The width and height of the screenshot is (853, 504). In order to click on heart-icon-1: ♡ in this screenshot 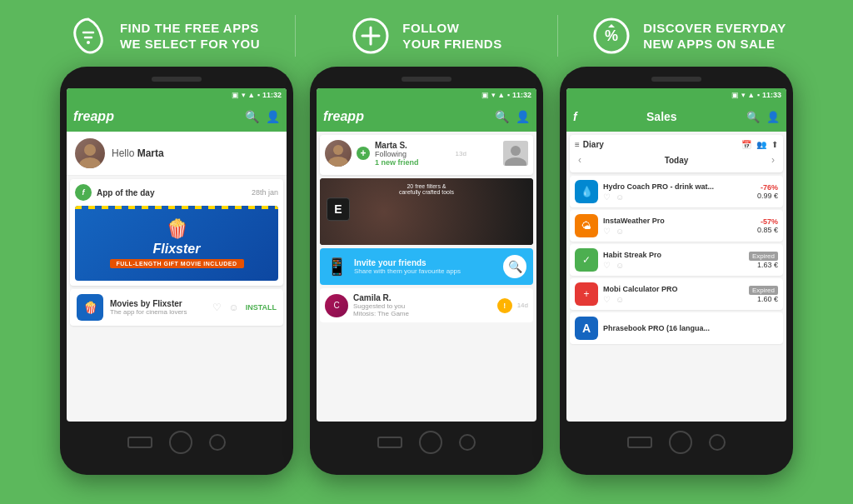, I will do `click(217, 307)`.